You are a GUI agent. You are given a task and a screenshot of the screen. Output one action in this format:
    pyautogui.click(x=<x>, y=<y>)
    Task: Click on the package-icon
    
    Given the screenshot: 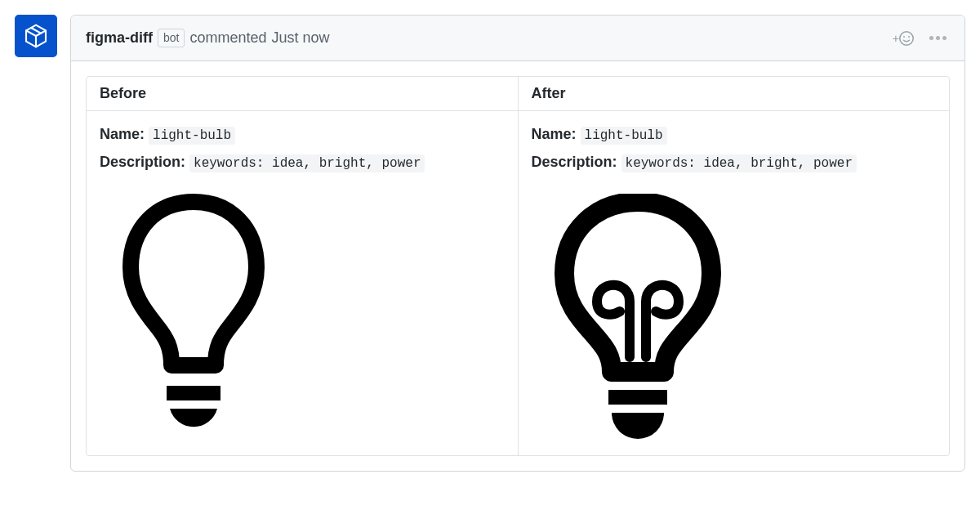 What is the action you would take?
    pyautogui.click(x=36, y=36)
    